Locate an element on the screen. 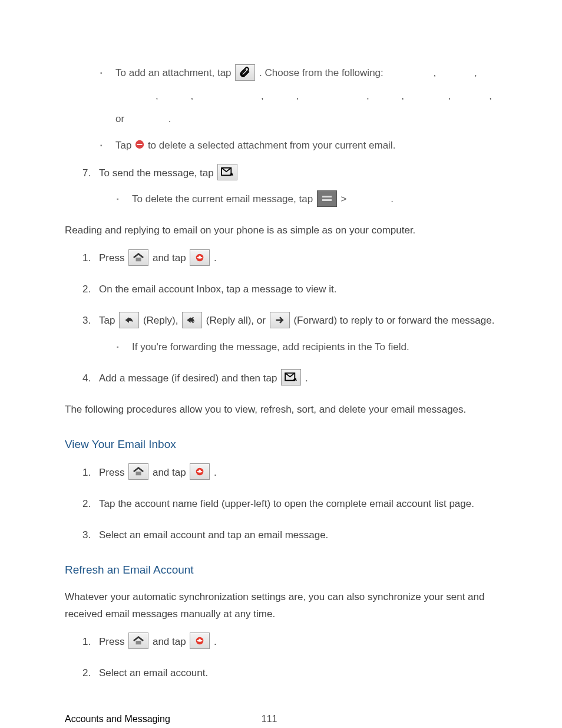 This screenshot has width=562, height=728. read-step-4: 4. Add a message (if desired) and then t… is located at coordinates (290, 378).